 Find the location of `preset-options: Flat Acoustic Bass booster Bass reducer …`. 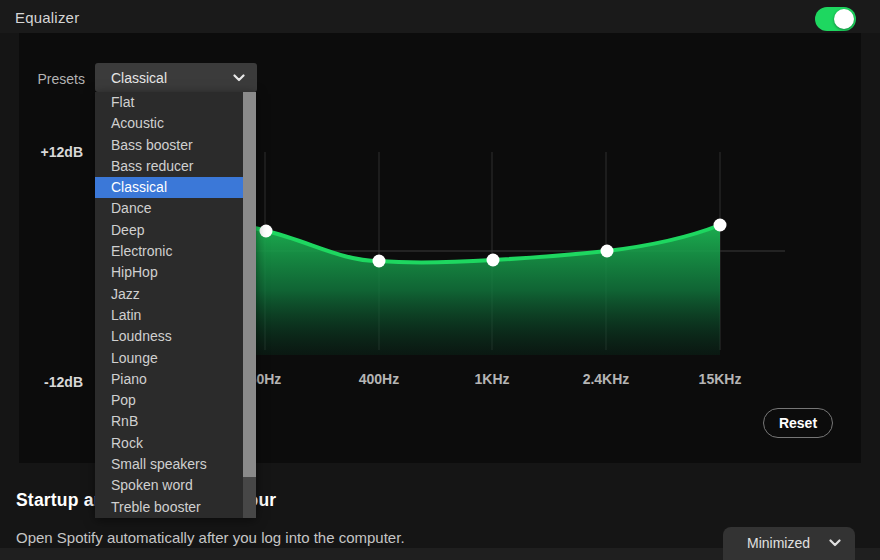

preset-options: Flat Acoustic Bass booster Bass reducer … is located at coordinates (169, 305).